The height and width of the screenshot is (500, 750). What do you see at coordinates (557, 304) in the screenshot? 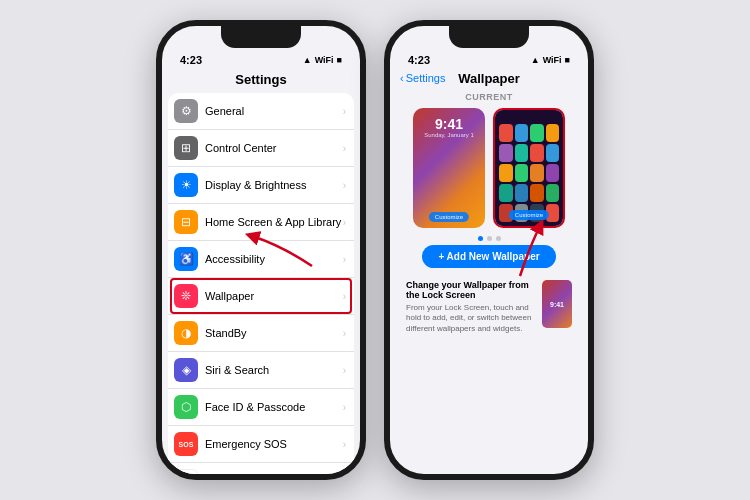
I see `lock-screen-mini-preview: 9:41` at bounding box center [557, 304].